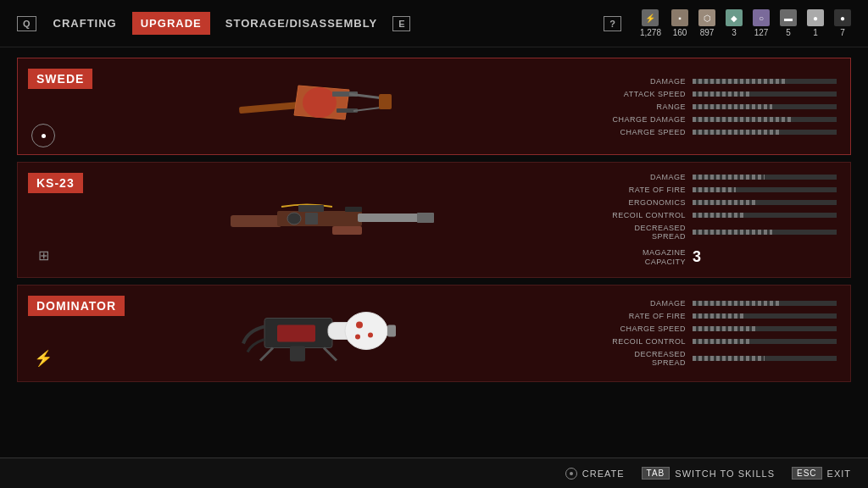 This screenshot has width=868, height=488. Describe the element at coordinates (402, 24) in the screenshot. I see `nav-key-e: E` at that location.